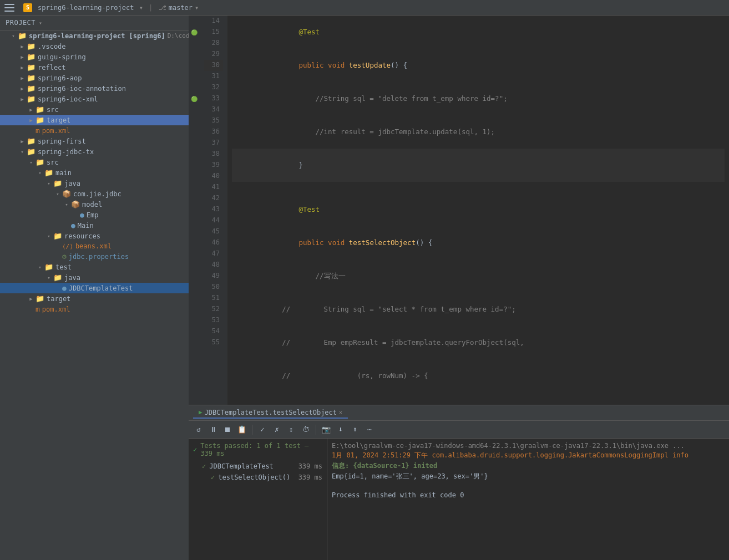  What do you see at coordinates (94, 110) in the screenshot?
I see `sidebar-item-src-ioc: ▶ 📁 src` at bounding box center [94, 110].